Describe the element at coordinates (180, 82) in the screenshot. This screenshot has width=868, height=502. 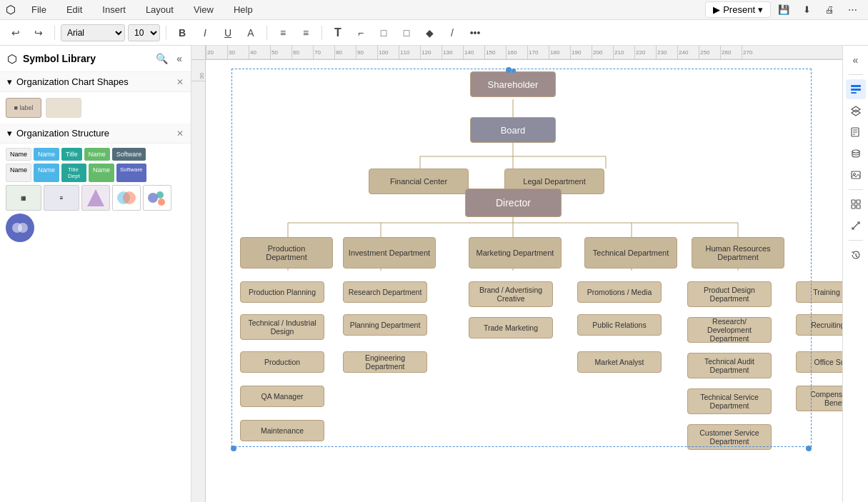
I see `section-close-icon: ✕` at that location.